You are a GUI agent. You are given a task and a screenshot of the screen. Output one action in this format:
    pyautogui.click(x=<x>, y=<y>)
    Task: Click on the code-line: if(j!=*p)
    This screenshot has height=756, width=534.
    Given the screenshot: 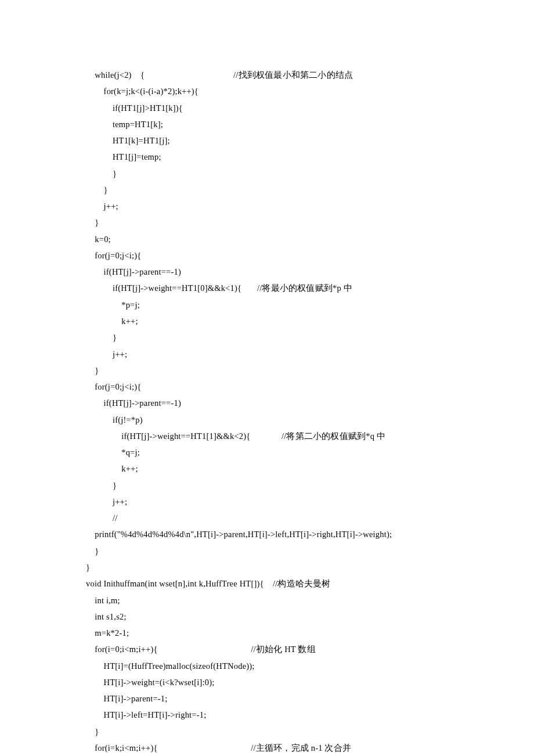 What is the action you would take?
    pyautogui.click(x=270, y=420)
    